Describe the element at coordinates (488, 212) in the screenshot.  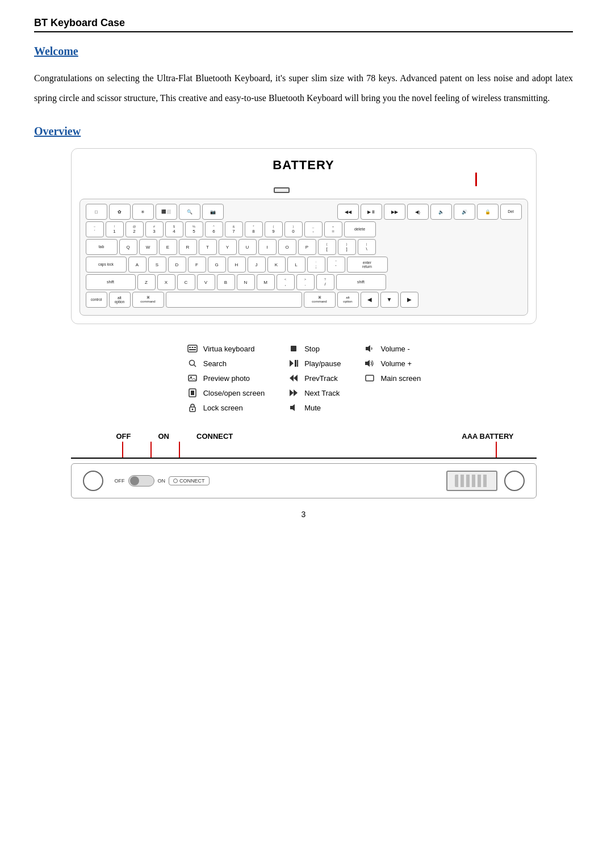
I see `key-lock: 🔒` at that location.